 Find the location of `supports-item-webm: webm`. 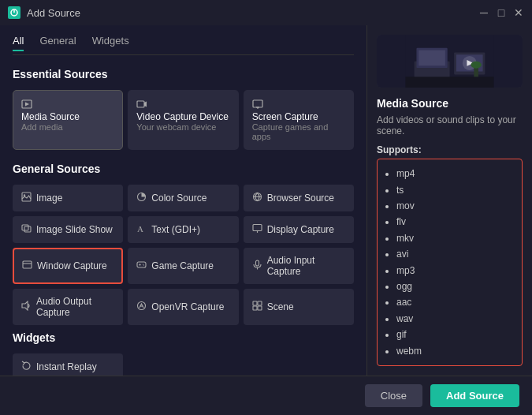

supports-item-webm: webm is located at coordinates (456, 351).